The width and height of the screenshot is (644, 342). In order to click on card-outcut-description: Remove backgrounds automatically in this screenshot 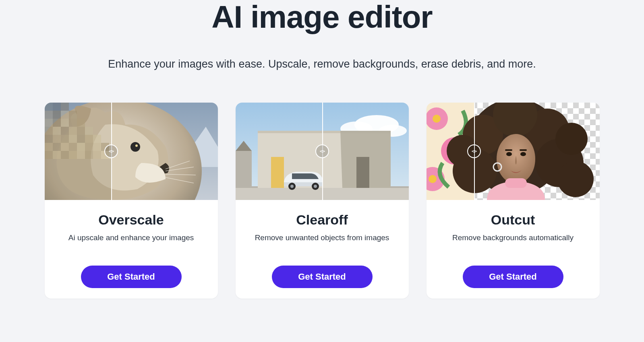, I will do `click(513, 238)`.